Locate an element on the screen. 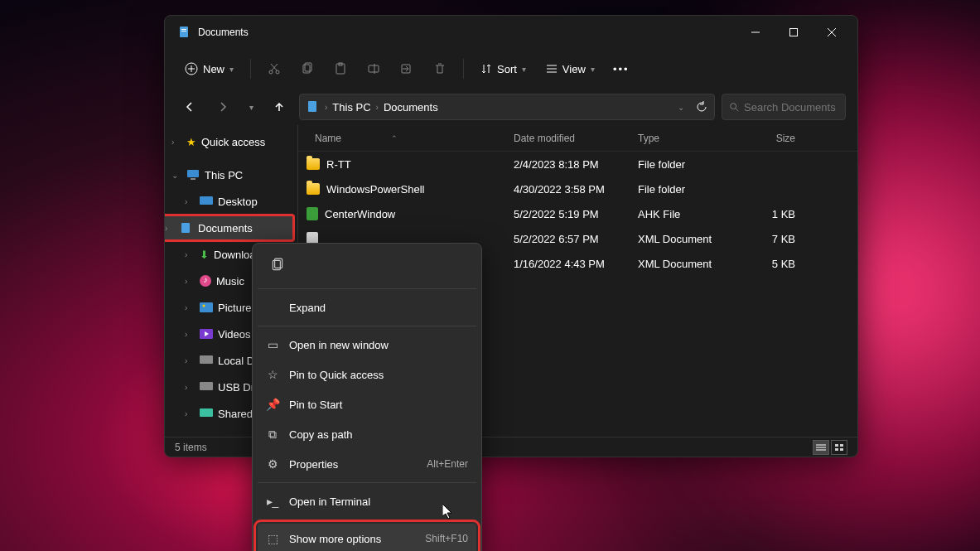  back-button is located at coordinates (190, 107).